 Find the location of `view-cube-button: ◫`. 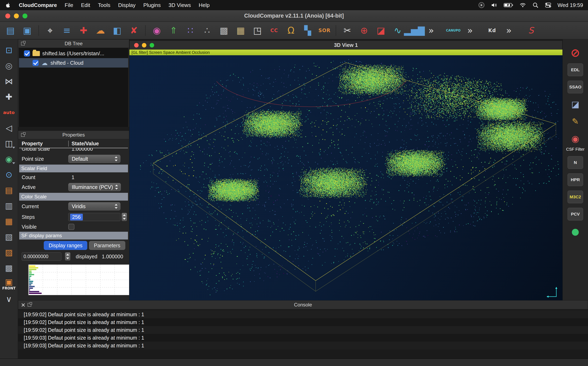

view-cube-button: ◫ is located at coordinates (9, 143).